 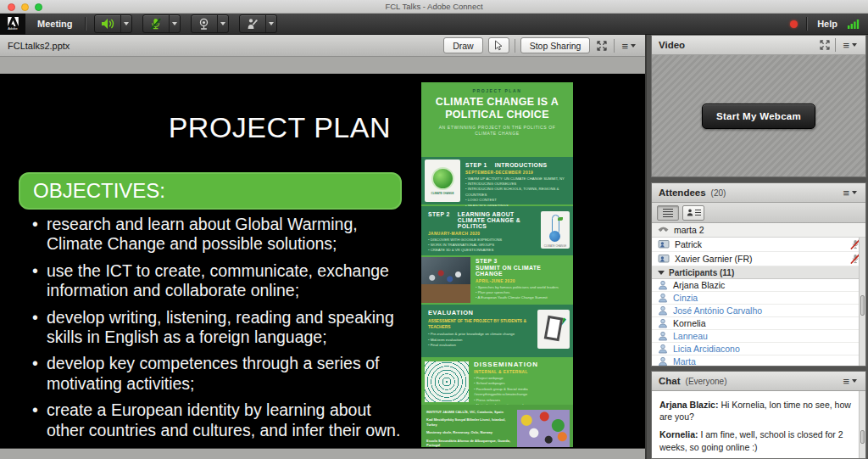 I want to click on attendee-row: Cinzia, so click(x=759, y=299).